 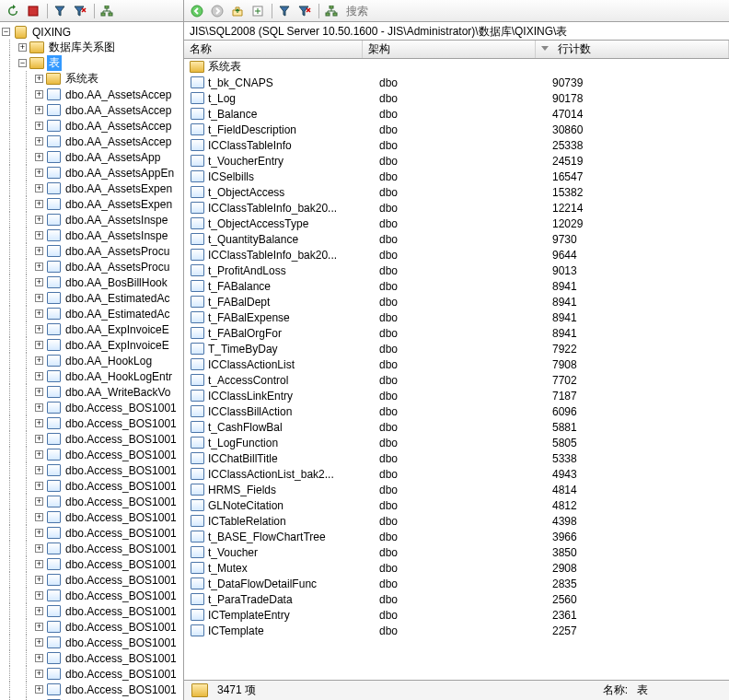 What do you see at coordinates (92, 31) in the screenshot?
I see `tree-item: −QIXING` at bounding box center [92, 31].